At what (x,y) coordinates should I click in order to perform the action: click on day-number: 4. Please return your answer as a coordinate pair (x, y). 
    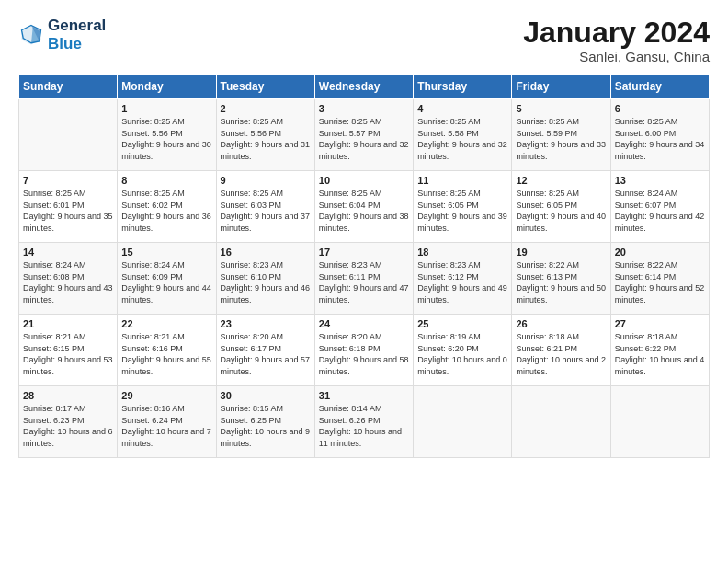
    Looking at the image, I should click on (462, 109).